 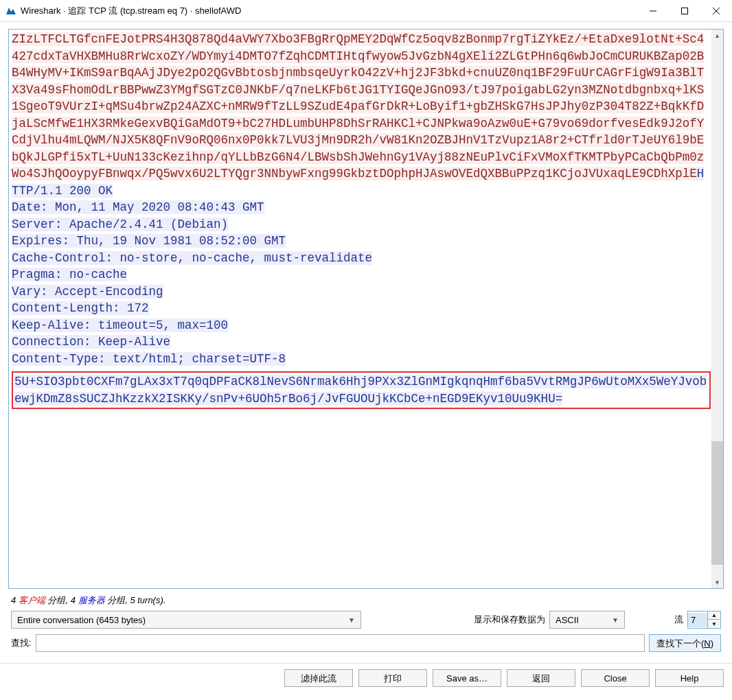 I want to click on stats-server-count: 4, so click(x=74, y=600).